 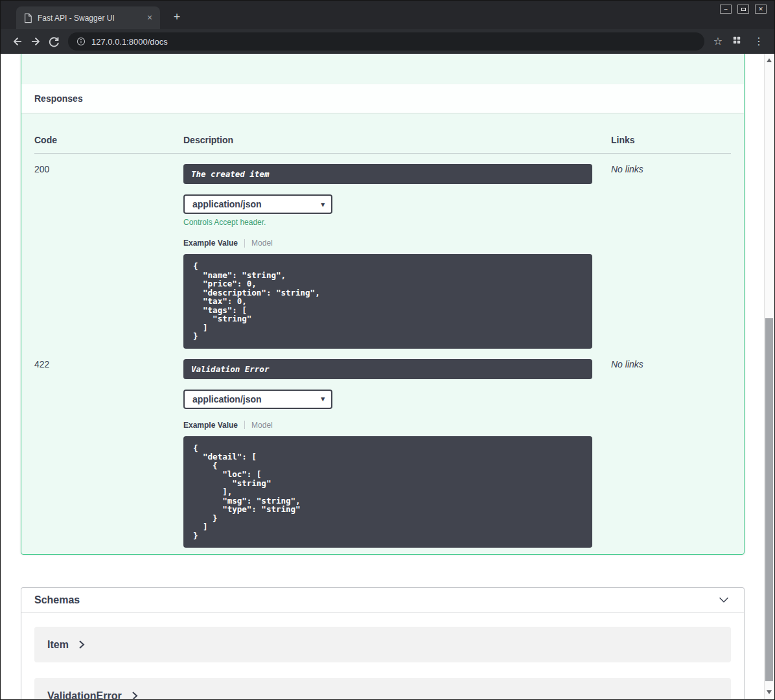 What do you see at coordinates (743, 9) in the screenshot?
I see `maximize-button` at bounding box center [743, 9].